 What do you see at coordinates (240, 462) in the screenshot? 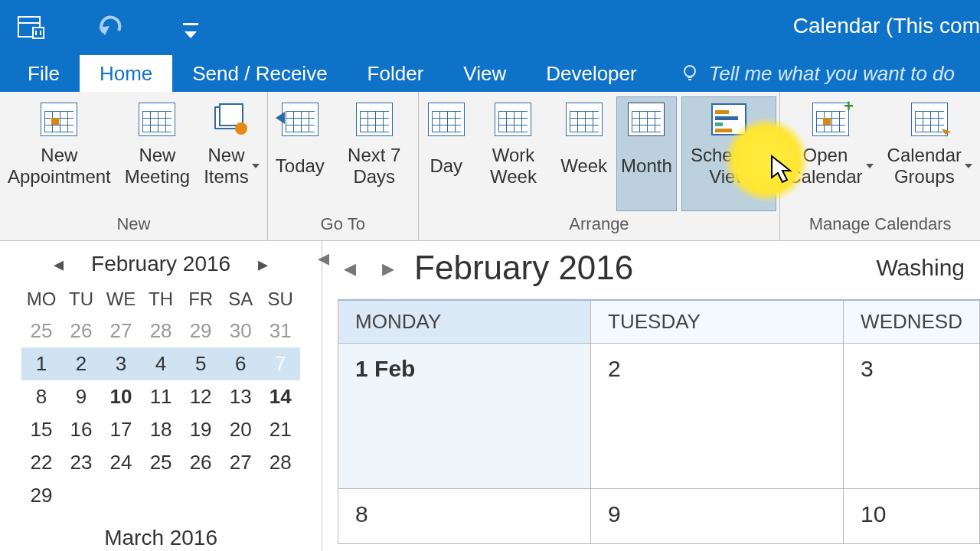
I see `mini-day: 27` at bounding box center [240, 462].